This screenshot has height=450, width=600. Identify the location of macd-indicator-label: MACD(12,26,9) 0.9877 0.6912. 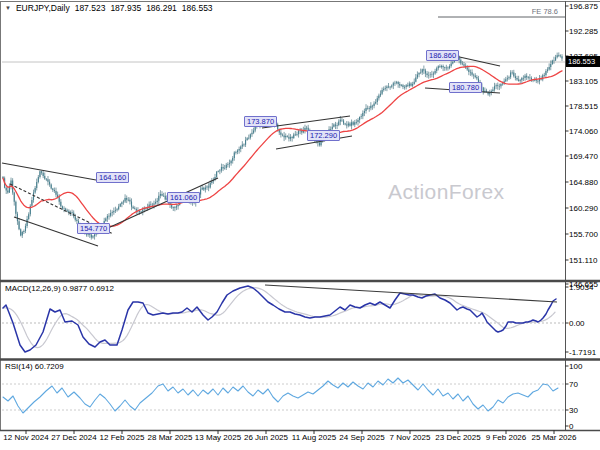
(60, 288).